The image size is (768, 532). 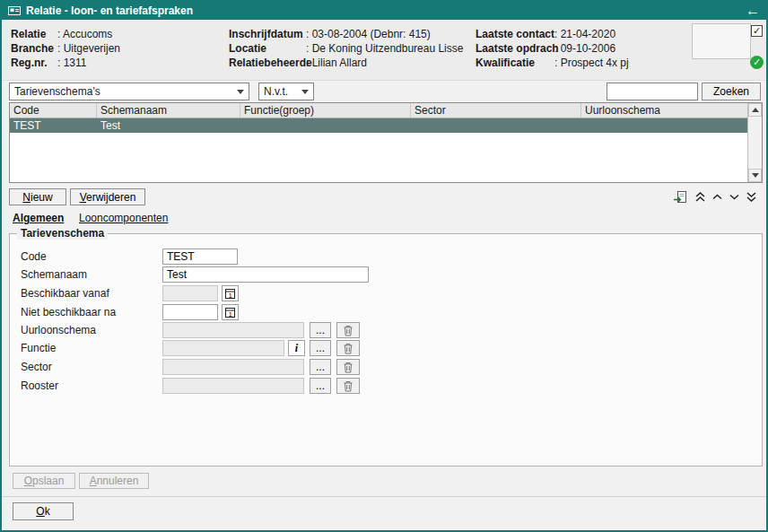 What do you see at coordinates (108, 197) in the screenshot?
I see `verwijderen-button: Verwijderen` at bounding box center [108, 197].